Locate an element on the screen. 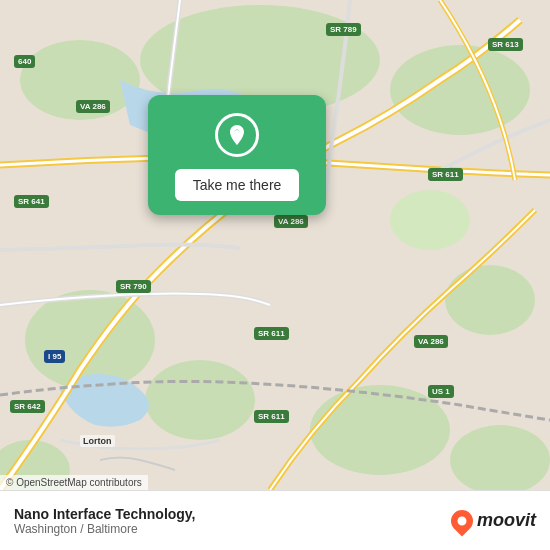 The image size is (550, 550). road-shield-va286-mid: VA 286 is located at coordinates (291, 222).